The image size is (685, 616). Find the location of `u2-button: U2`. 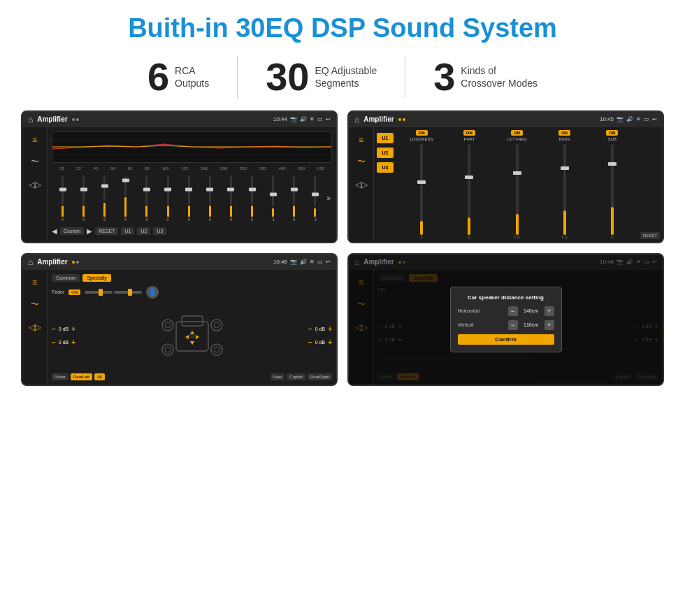

u2-button: U2 is located at coordinates (385, 152).